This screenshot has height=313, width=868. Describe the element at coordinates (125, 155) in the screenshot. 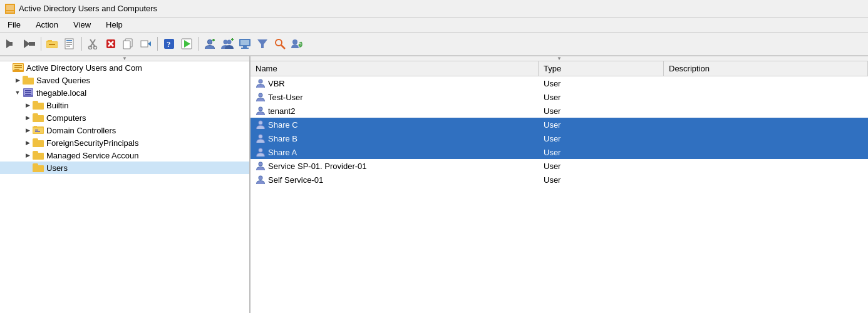

I see `tree-item-managed-service: ▶ Managed Service Accoun` at that location.